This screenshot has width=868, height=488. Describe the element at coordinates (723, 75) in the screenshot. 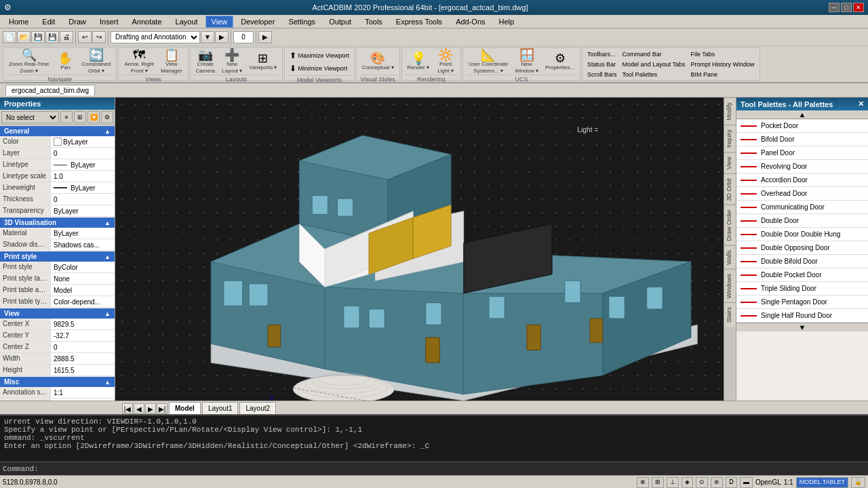

I see `bim-pane-btn: BIM Pane` at that location.